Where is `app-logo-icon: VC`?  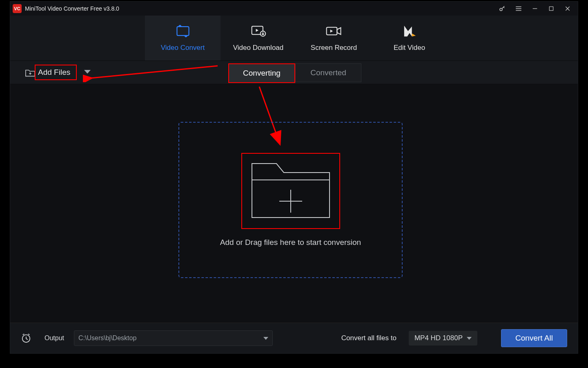
app-logo-icon: VC is located at coordinates (17, 9).